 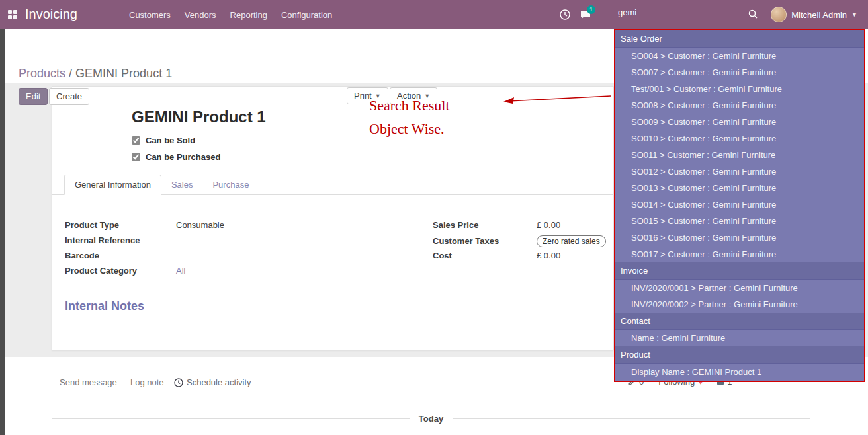 What do you see at coordinates (120, 271) in the screenshot?
I see `product-category-label: Product Category` at bounding box center [120, 271].